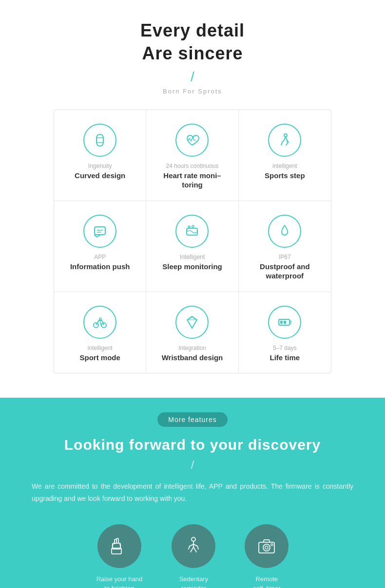 The width and height of the screenshot is (385, 588). I want to click on main-title: Every detail Are sincere, so click(192, 42).